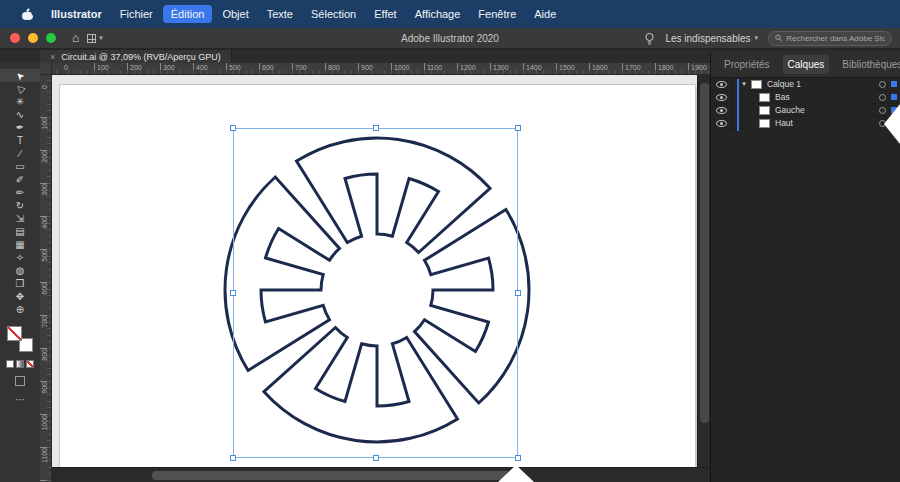 Image resolution: width=900 pixels, height=482 pixels. Describe the element at coordinates (44, 388) in the screenshot. I see `ruler-label: 900` at that location.